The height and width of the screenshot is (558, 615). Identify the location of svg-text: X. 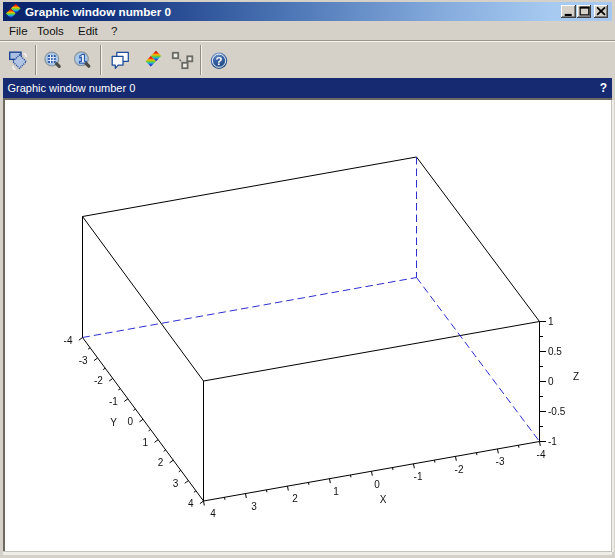
(384, 500).